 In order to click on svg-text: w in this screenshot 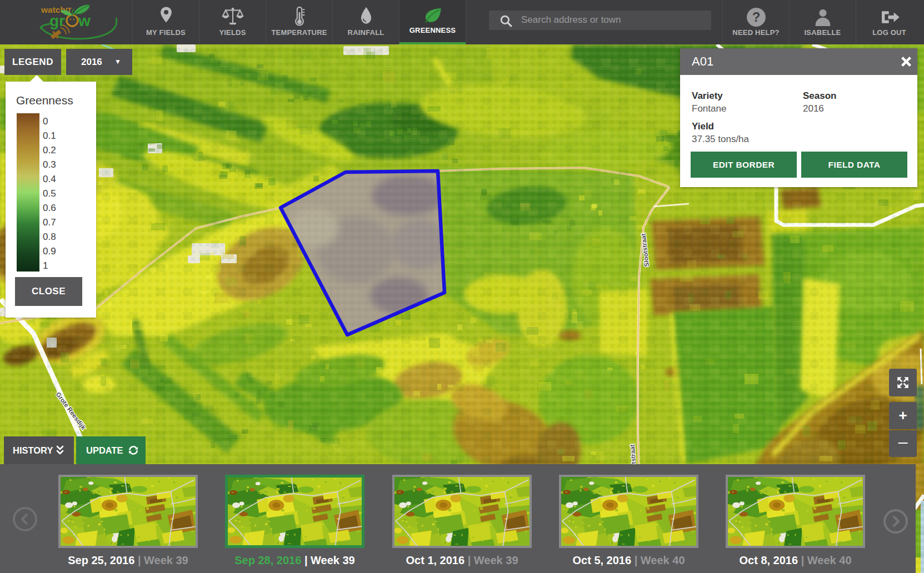, I will do `click(84, 21)`.